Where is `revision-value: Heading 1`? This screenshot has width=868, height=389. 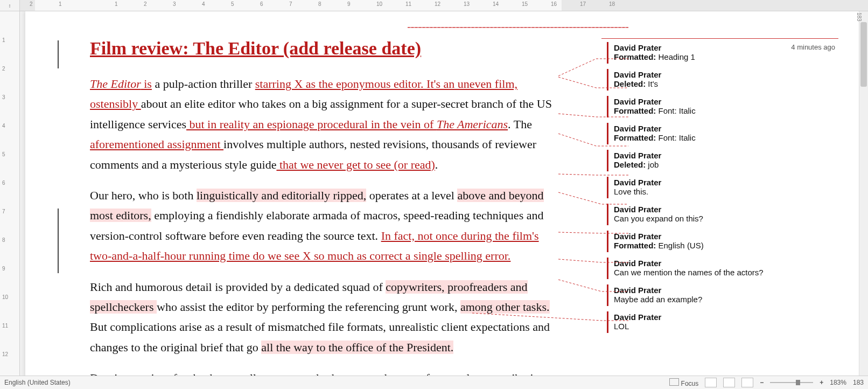 revision-value: Heading 1 is located at coordinates (675, 57).